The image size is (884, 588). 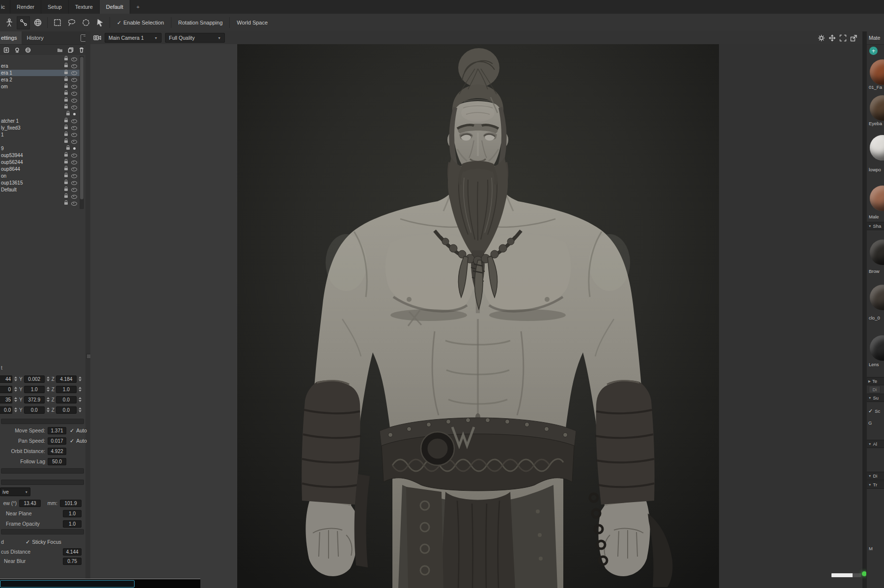 What do you see at coordinates (71, 50) in the screenshot?
I see `duplicate-icon` at bounding box center [71, 50].